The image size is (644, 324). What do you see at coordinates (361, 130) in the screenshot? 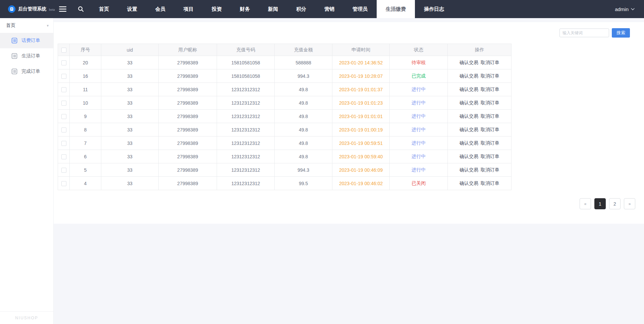
I see `apply-time-cell: 2023-01-19 01:00:19` at bounding box center [361, 130].